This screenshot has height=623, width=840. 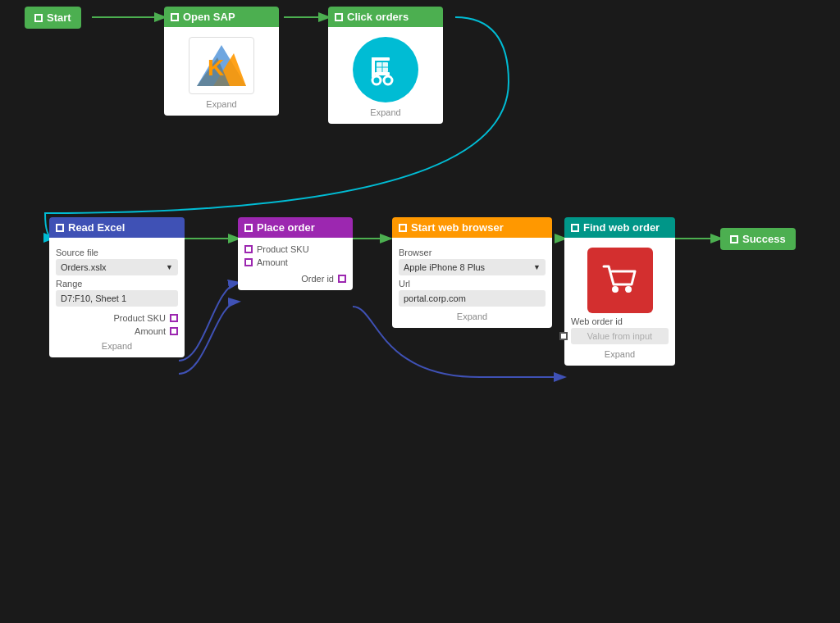 I want to click on find-web-order-expand: Expand, so click(x=620, y=354).